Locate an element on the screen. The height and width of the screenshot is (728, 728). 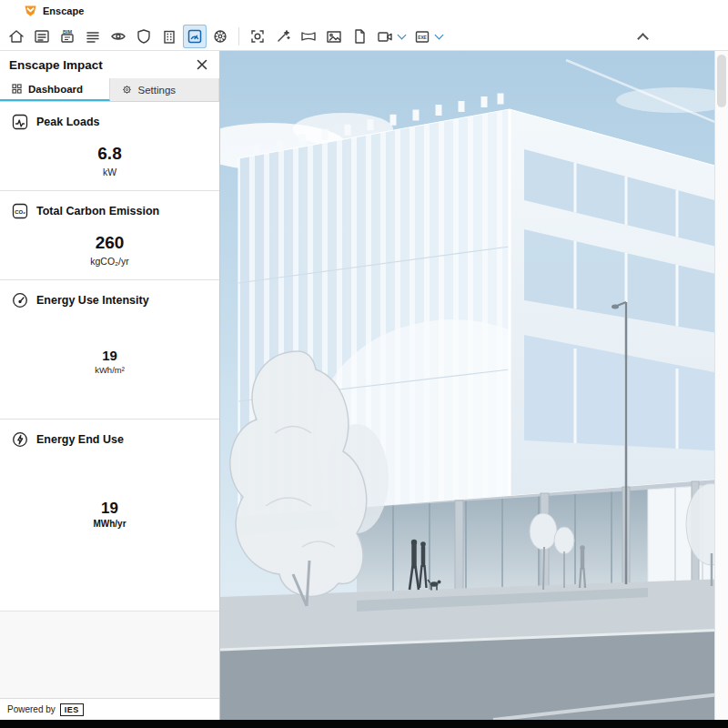
dashboard-icon is located at coordinates (16, 89).